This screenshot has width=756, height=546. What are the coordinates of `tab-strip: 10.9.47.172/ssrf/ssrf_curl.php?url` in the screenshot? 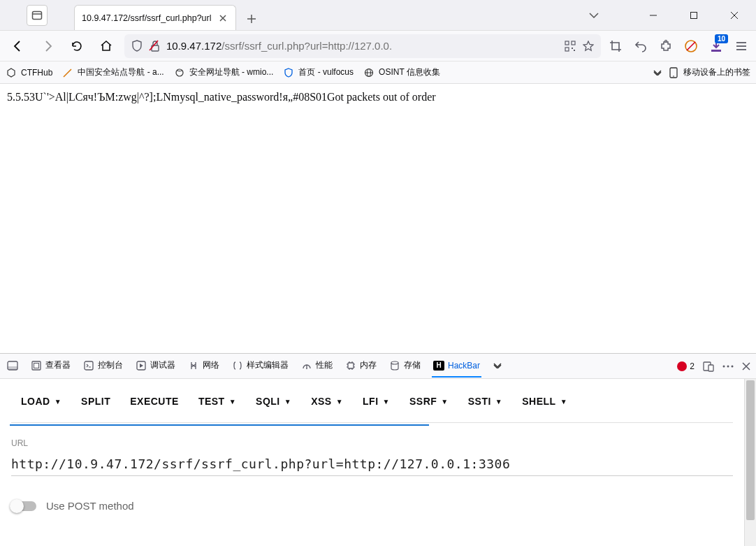 It's located at (329, 15).